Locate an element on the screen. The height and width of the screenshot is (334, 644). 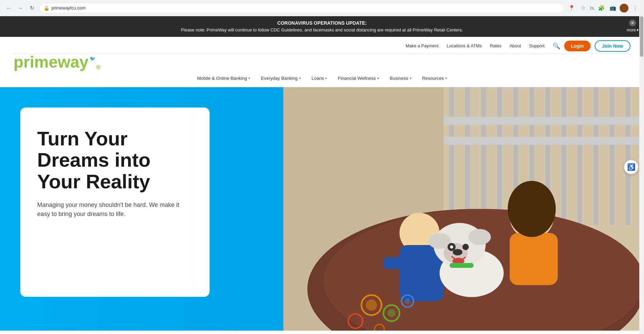
user-avatar is located at coordinates (624, 8).